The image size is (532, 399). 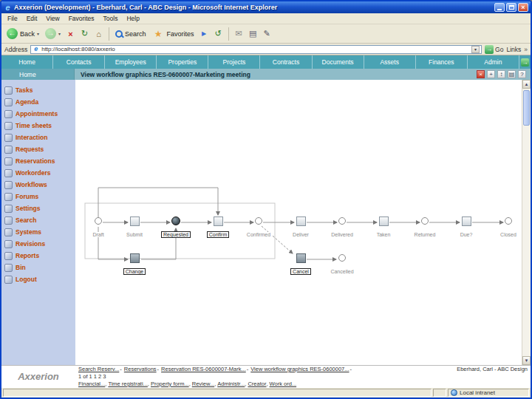 What do you see at coordinates (38, 102) in the screenshot?
I see `sidebar-item-agenda: Agenda` at bounding box center [38, 102].